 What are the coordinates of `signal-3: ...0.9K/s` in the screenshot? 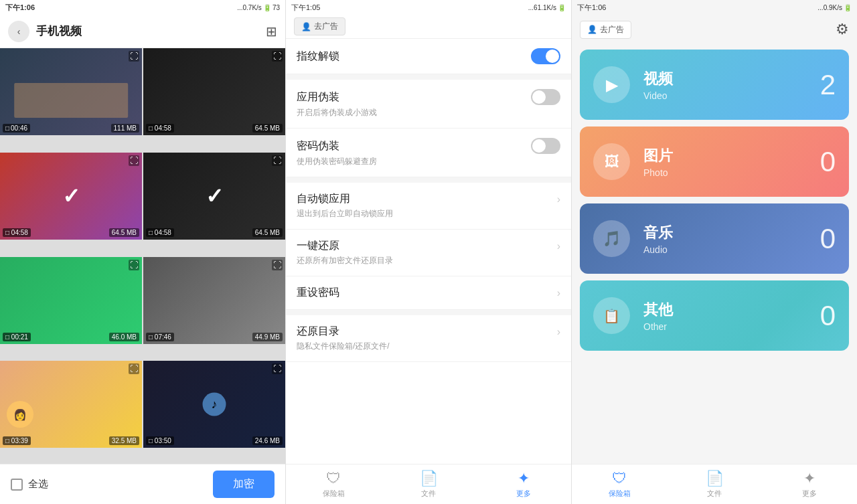 It's located at (830, 8).